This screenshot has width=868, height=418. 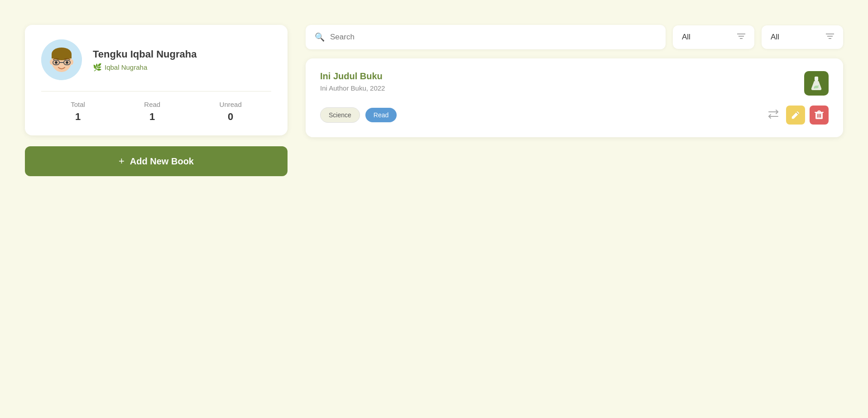 What do you see at coordinates (714, 37) in the screenshot?
I see `filter-category-dropdown: All` at bounding box center [714, 37].